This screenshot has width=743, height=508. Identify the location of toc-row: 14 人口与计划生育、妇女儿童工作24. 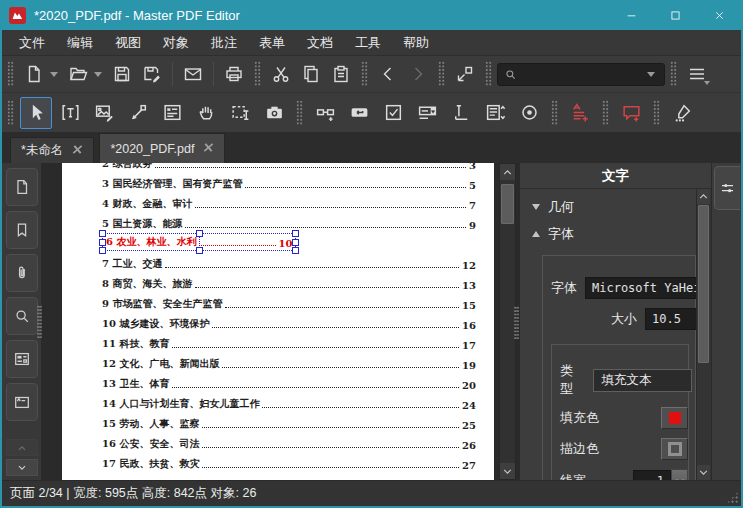
(289, 401).